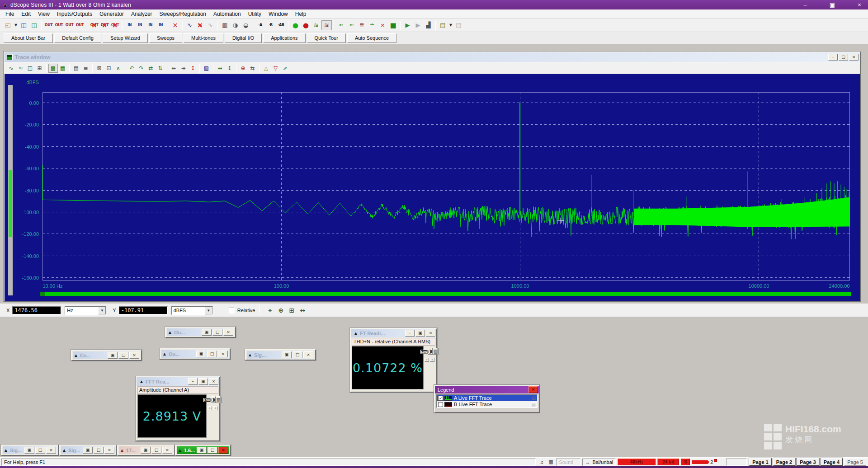 The image size is (868, 468). Describe the element at coordinates (206, 68) in the screenshot. I see `trace-info-icon: ▧` at that location.